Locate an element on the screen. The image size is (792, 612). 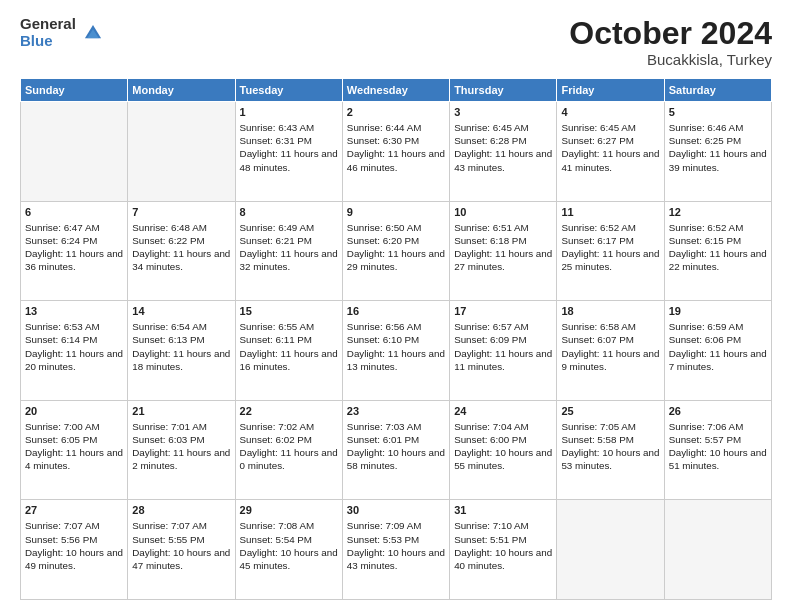
day-info: Sunrise: 7:07 AM Sunset: 5:55 PM Dayligh… is located at coordinates (181, 546).